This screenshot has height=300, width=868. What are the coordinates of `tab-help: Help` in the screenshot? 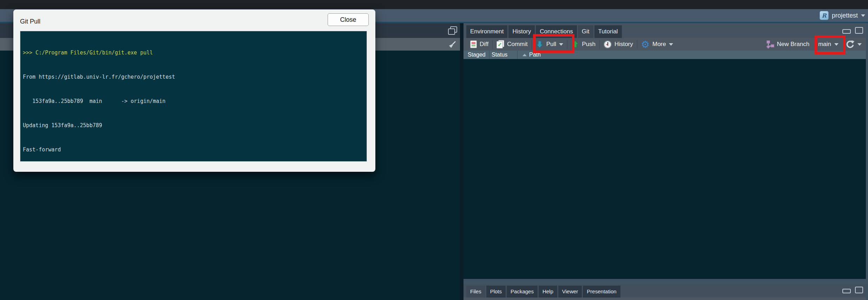 It's located at (548, 292).